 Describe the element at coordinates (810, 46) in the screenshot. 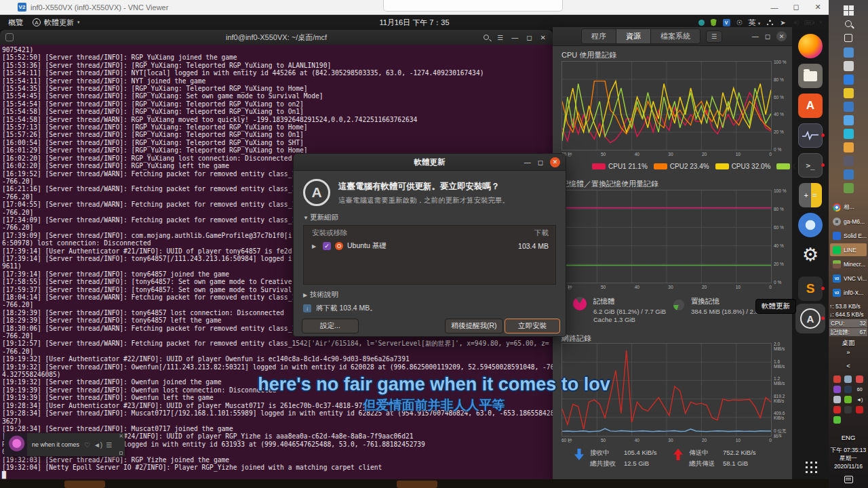

I see `dock-firefox` at that location.